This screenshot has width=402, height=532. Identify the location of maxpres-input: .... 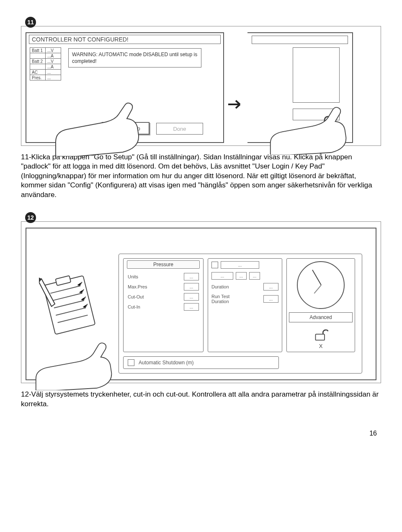
(191, 287).